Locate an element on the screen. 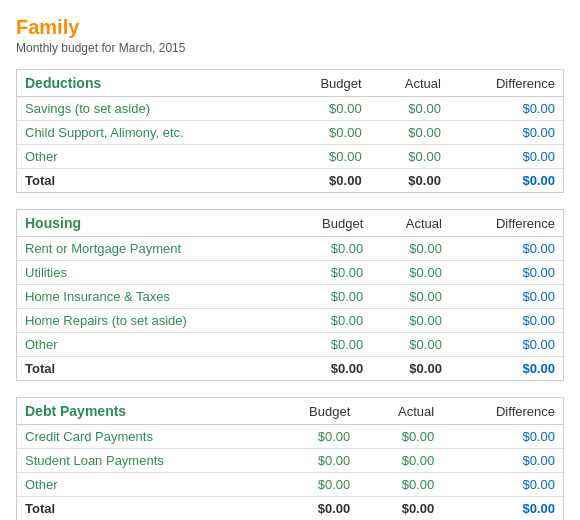  subtitle: Monthly budget for March, 2015 is located at coordinates (290, 48).